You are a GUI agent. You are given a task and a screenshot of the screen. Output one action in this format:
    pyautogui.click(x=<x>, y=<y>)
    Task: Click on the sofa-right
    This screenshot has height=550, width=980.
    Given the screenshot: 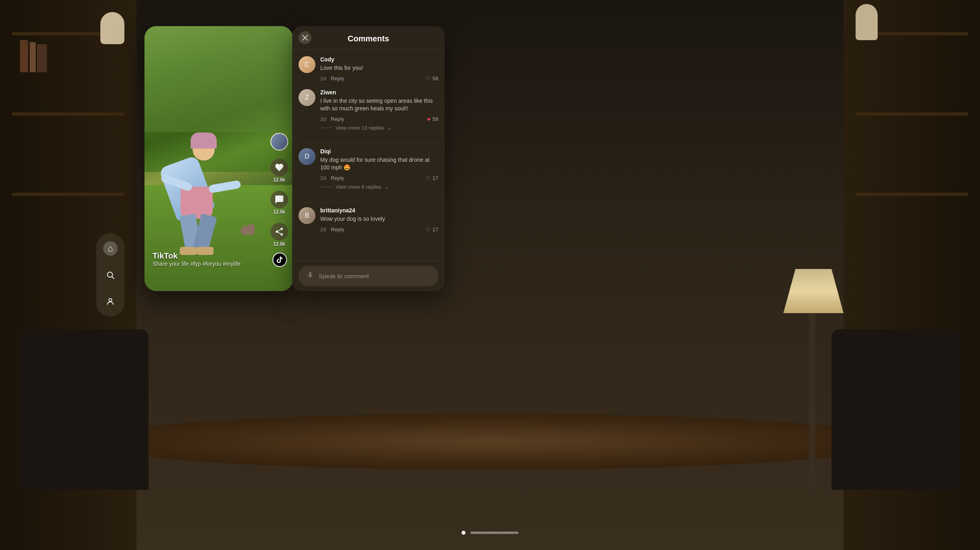 What is the action you would take?
    pyautogui.click(x=896, y=409)
    